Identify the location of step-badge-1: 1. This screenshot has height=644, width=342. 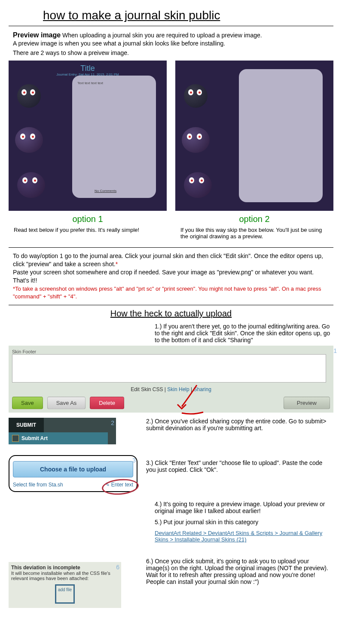
(335, 351).